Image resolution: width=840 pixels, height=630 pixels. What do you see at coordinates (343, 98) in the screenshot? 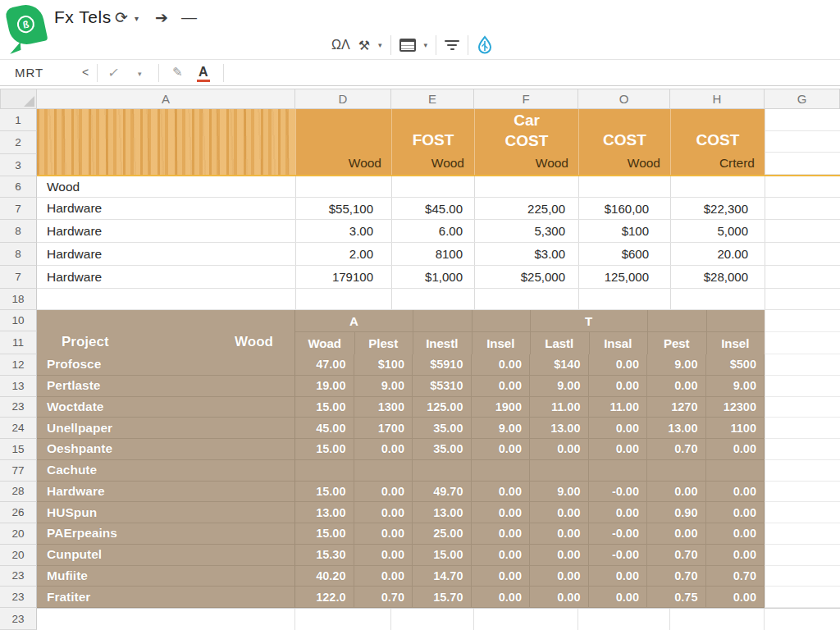
I see `column-header-d: D` at bounding box center [343, 98].